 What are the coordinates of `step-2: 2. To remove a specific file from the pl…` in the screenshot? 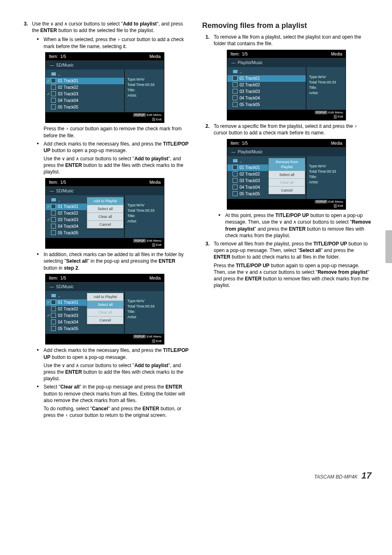 It's located at (287, 130).